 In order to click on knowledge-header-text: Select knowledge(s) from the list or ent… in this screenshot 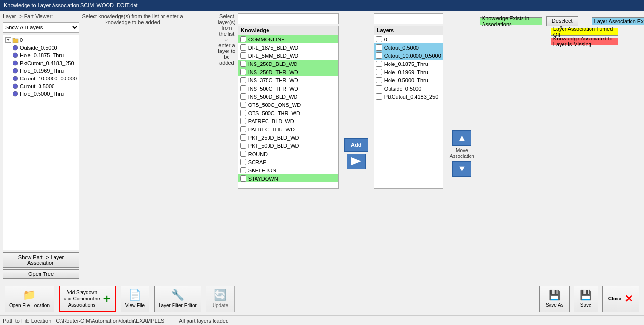, I will do `click(133, 145)`.